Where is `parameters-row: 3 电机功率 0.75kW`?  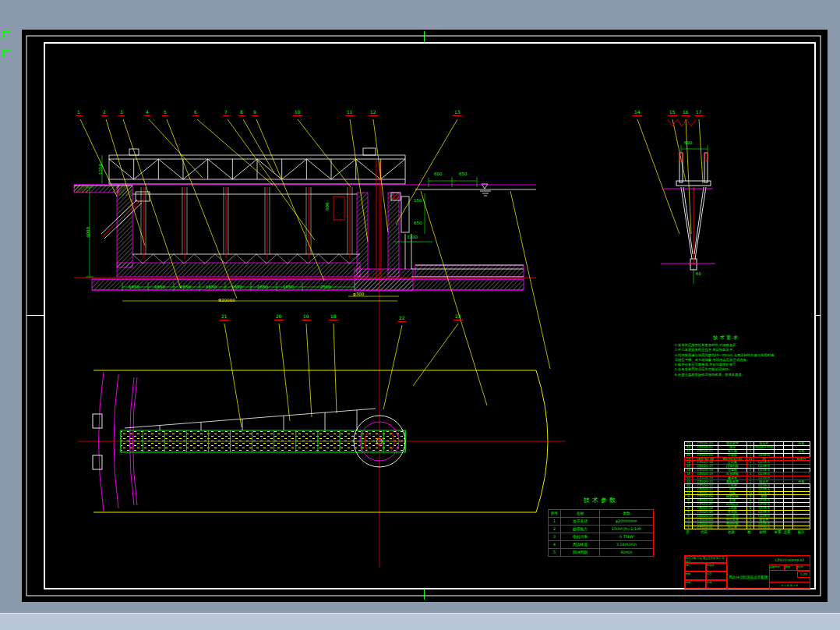 parameters-row: 3 电机功率 0.75kW is located at coordinates (601, 536).